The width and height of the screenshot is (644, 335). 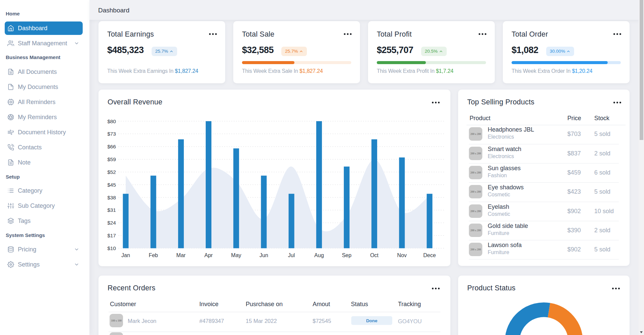 I want to click on svg-text: $52, so click(x=112, y=172).